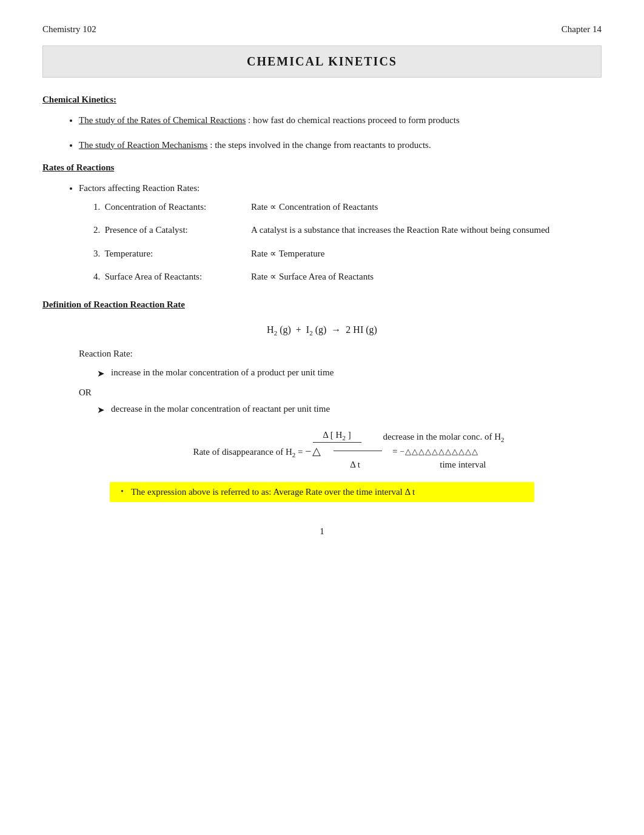 This screenshot has width=644, height=835. I want to click on arrow-icon-2: ➤, so click(101, 410).